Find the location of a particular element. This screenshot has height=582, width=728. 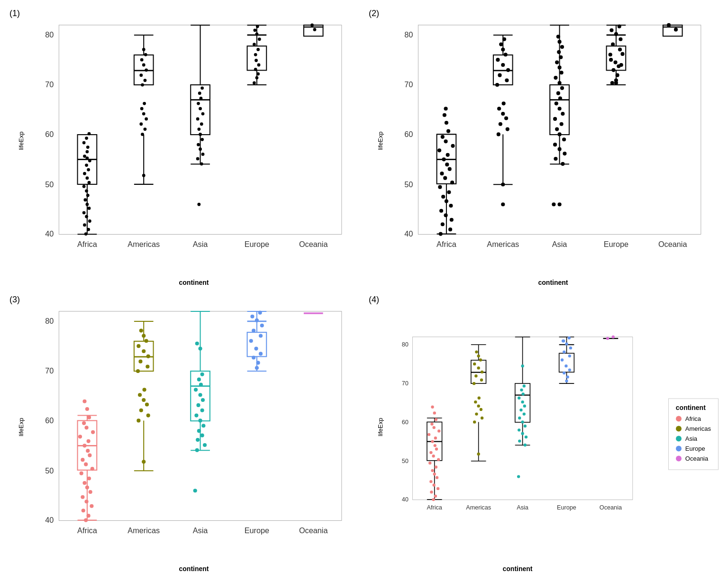

svg-text: 70 is located at coordinates (49, 371).